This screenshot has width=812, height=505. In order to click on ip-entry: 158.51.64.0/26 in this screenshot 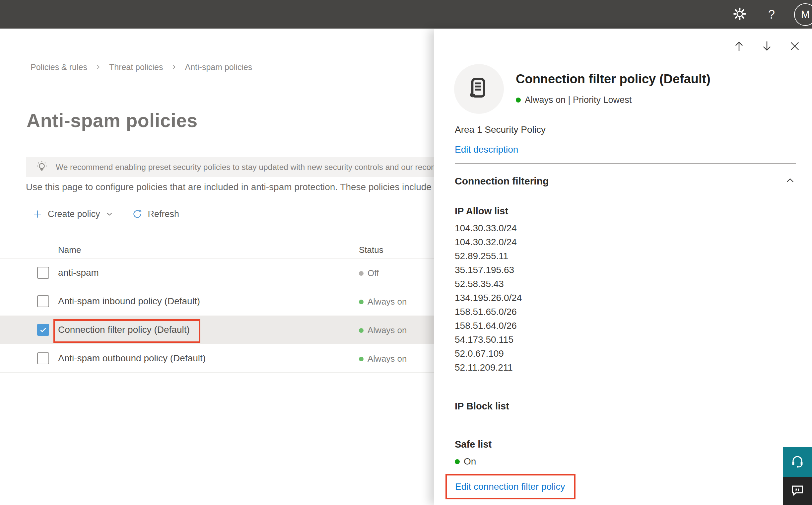, I will do `click(488, 326)`.